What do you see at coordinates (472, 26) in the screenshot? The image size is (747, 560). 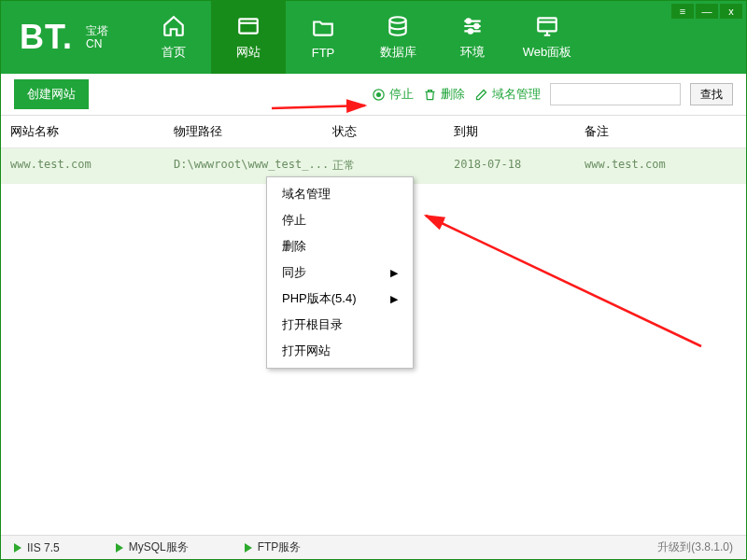 I see `sliders-icon` at bounding box center [472, 26].